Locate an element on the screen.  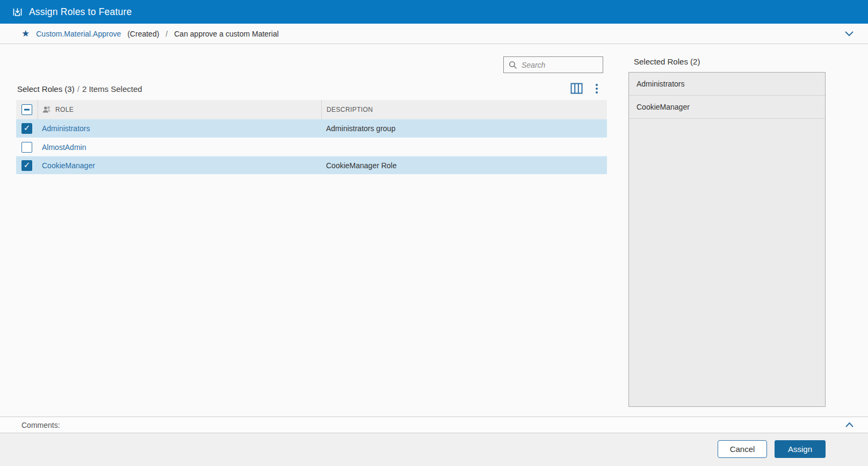
users-group-icon is located at coordinates (47, 110).